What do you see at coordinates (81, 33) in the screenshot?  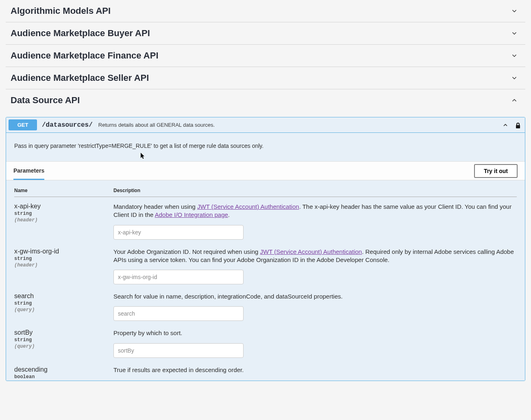 I see `section-title: Audience Marketplace Buyer API` at bounding box center [81, 33].